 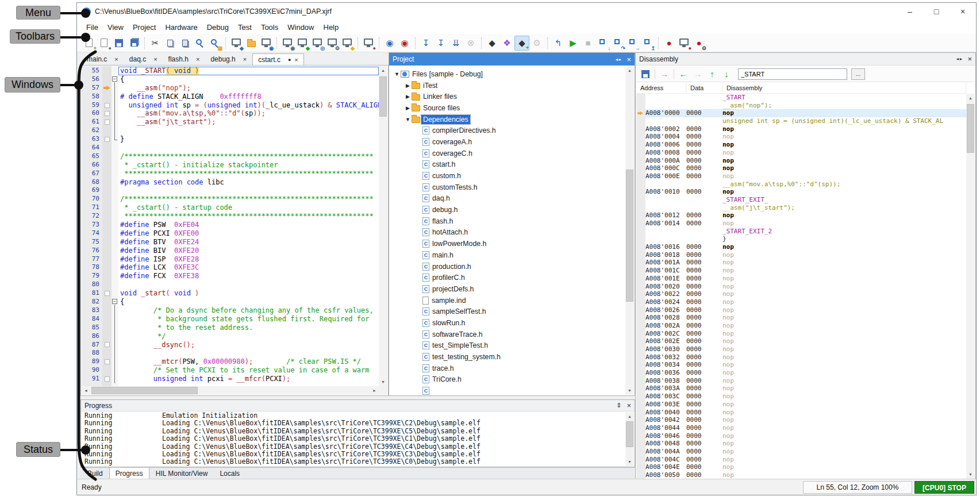 What do you see at coordinates (200, 43) in the screenshot?
I see `find-button` at bounding box center [200, 43].